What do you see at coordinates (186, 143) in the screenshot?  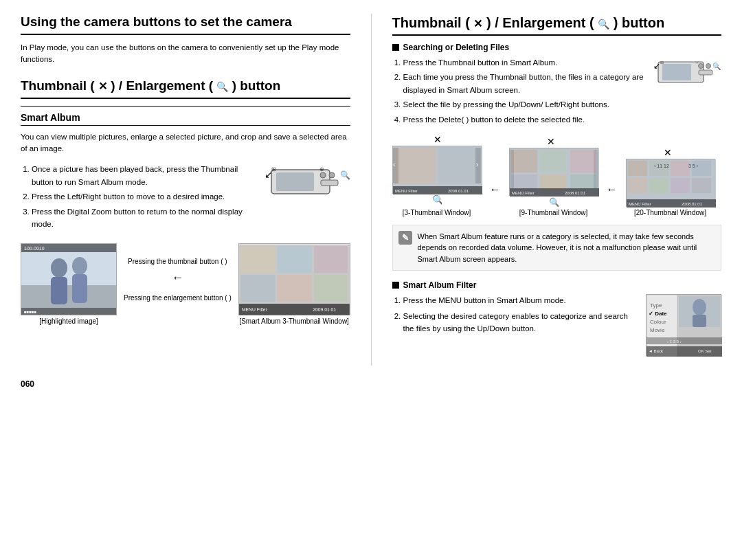 I see `smart-album-desc: You can view multiple pictures, enlarge …` at bounding box center [186, 143].